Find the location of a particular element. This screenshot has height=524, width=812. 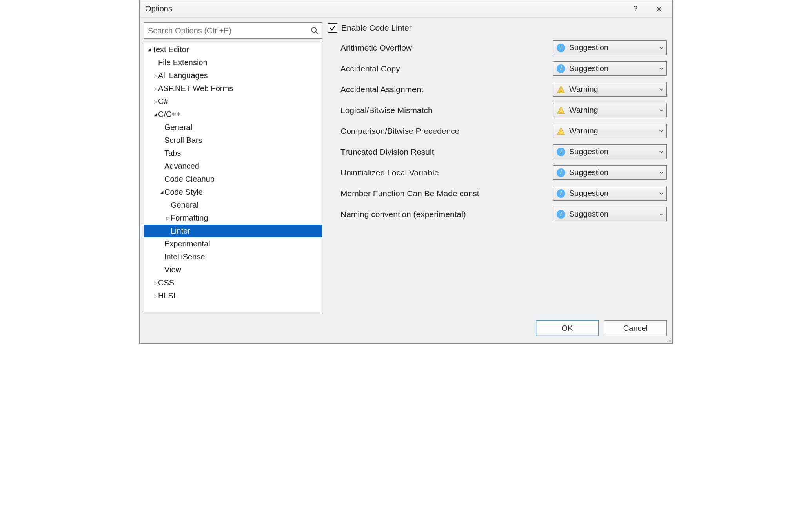

linter-rule-row: Logical/Bitwise MismatchWarning is located at coordinates (504, 110).